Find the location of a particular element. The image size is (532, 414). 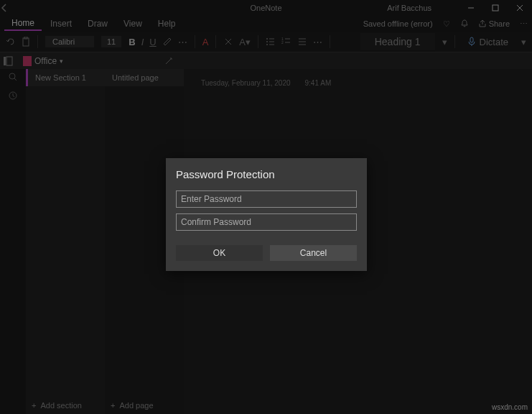

window-controls is located at coordinates (495, 8).